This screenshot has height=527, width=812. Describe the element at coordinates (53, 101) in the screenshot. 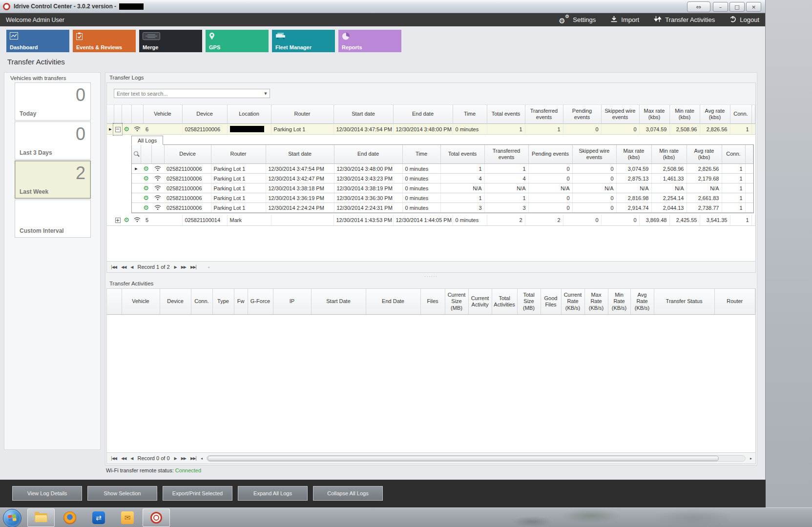

I see `filter-card-today: 0 Today` at that location.